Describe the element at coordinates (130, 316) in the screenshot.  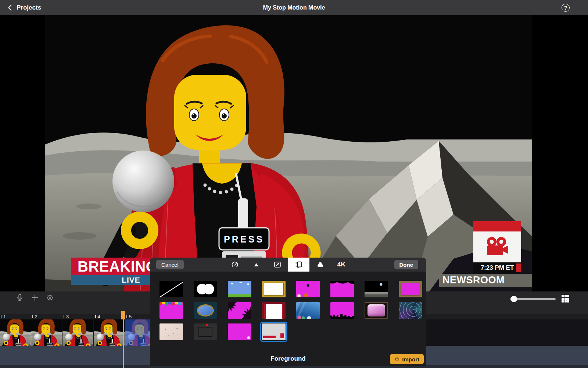
I see `ruler-label: 5` at that location.